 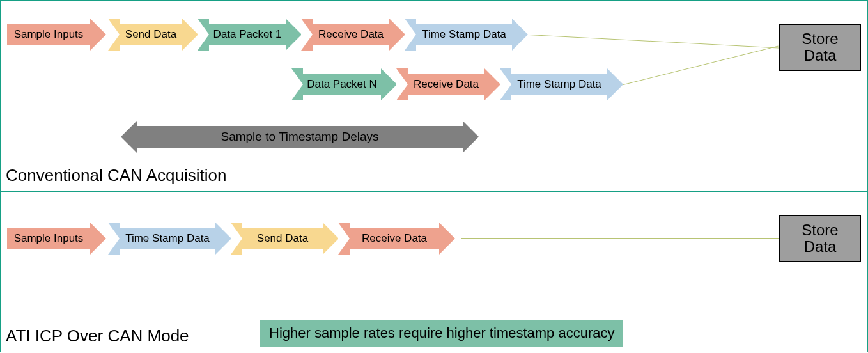 I want to click on arrow-time-stamp: Time Stamp Data, so click(x=467, y=35).